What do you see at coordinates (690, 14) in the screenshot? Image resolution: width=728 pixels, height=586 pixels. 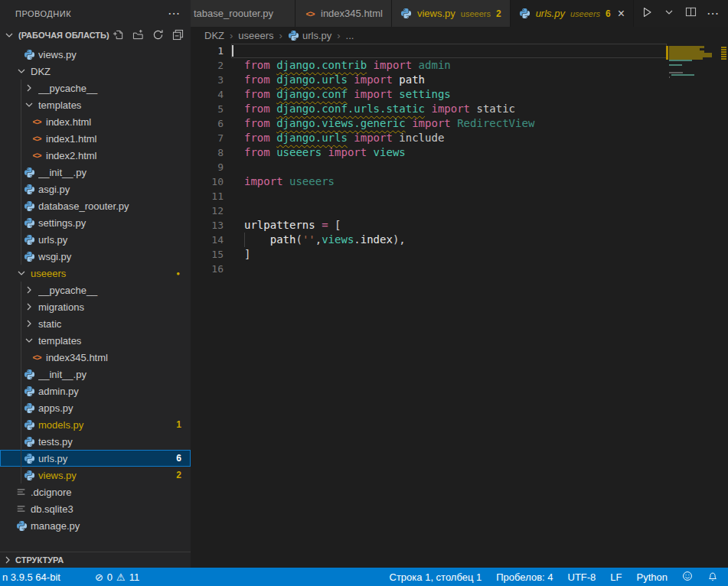 I see `split-editor-button` at bounding box center [690, 14].